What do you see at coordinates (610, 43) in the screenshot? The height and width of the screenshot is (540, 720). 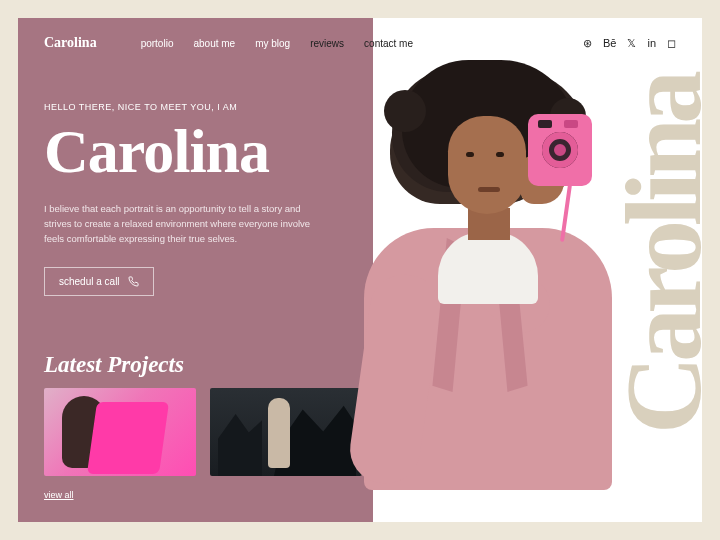 I see `behance-icon: Bē` at bounding box center [610, 43].